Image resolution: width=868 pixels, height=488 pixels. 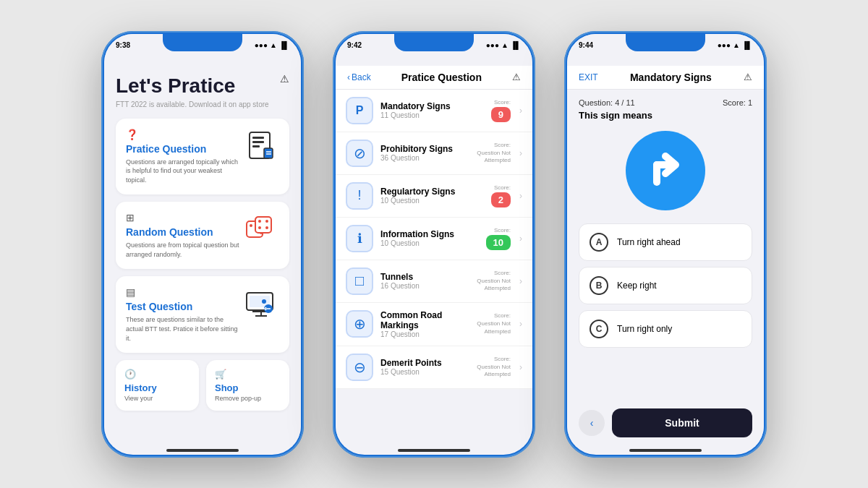 I want to click on battery-icon-2: ▐▌, so click(x=516, y=45).